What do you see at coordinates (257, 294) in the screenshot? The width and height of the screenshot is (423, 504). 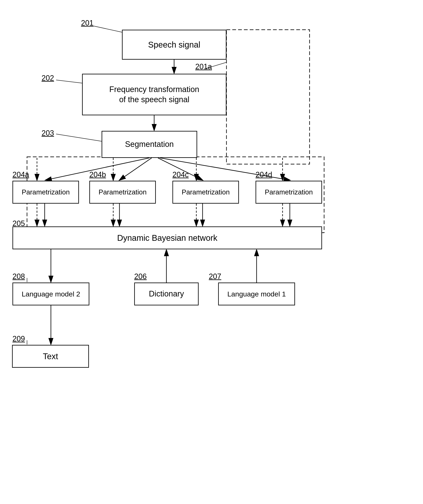 I see `lang-model1-label: Language model 1` at bounding box center [257, 294].